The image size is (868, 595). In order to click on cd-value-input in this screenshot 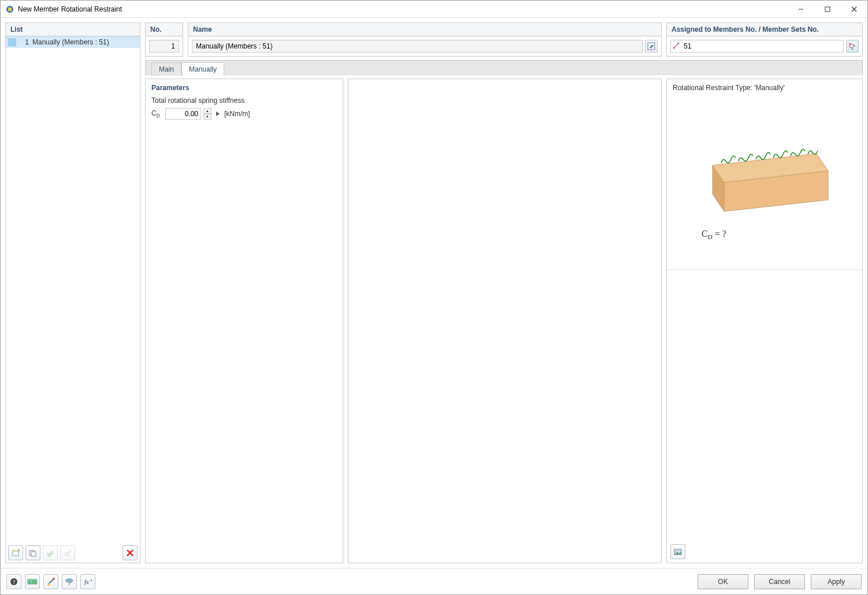, I will do `click(183, 114)`.